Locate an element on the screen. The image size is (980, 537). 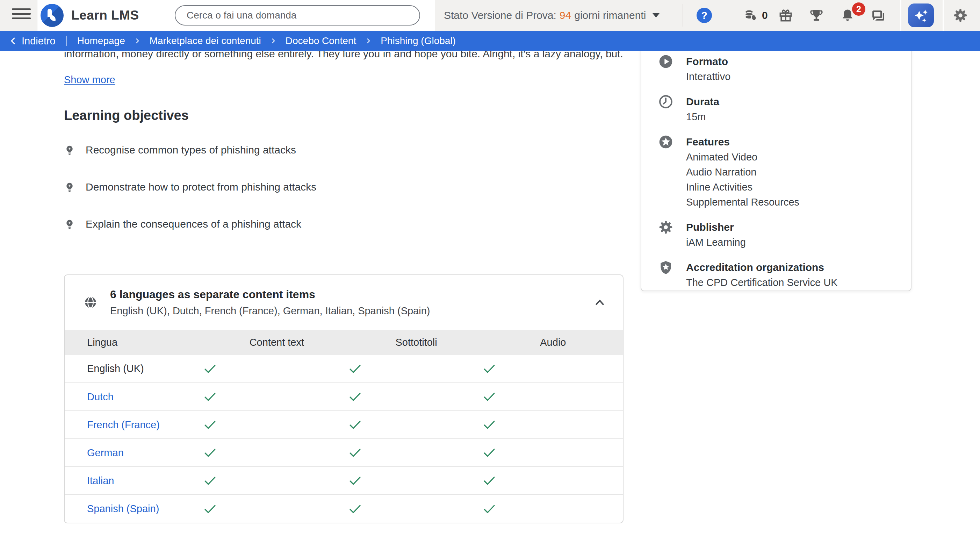
shield-star-icon is located at coordinates (666, 268).